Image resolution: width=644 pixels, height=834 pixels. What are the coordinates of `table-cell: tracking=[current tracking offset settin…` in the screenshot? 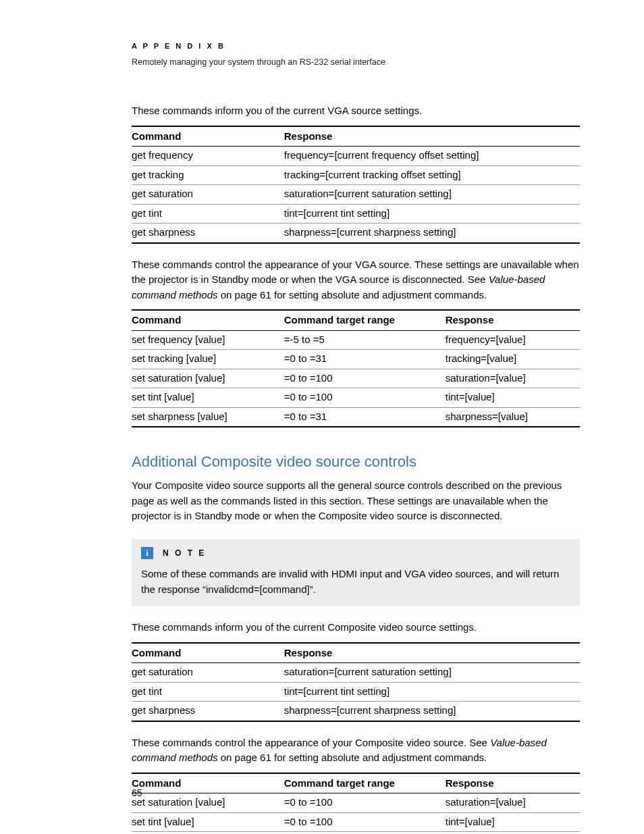 It's located at (432, 176).